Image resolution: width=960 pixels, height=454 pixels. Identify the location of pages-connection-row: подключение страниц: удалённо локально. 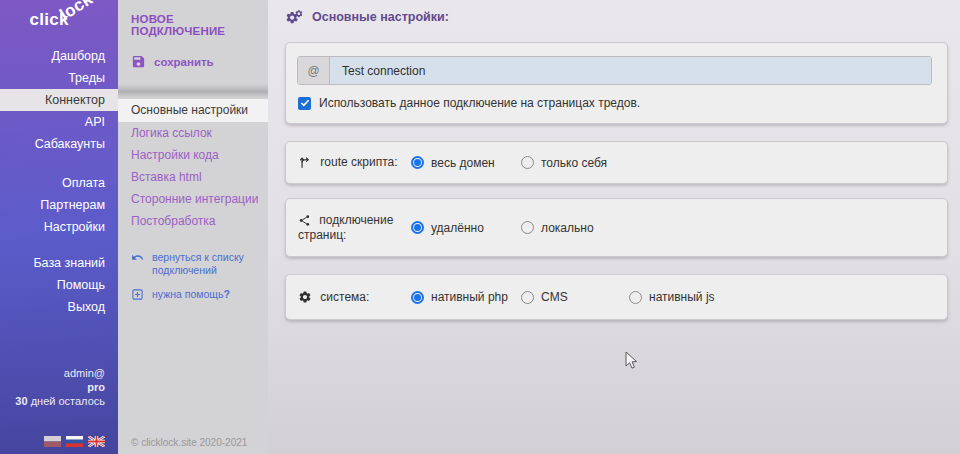
(616, 228).